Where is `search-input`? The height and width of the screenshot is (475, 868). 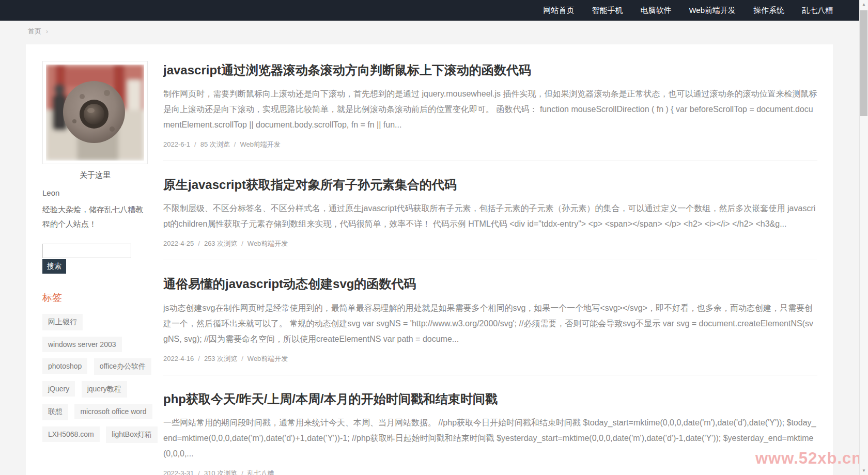 search-input is located at coordinates (87, 251).